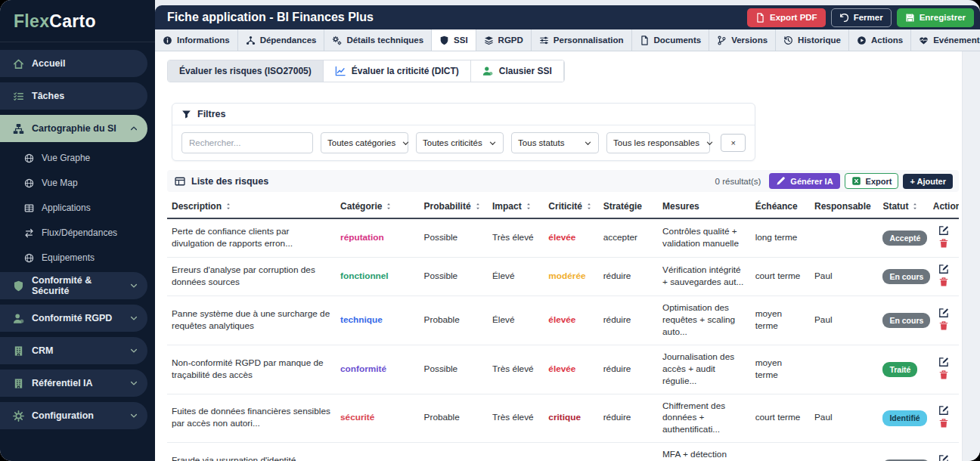 The image size is (980, 461). What do you see at coordinates (504, 40) in the screenshot?
I see `tab: RGPD` at bounding box center [504, 40].